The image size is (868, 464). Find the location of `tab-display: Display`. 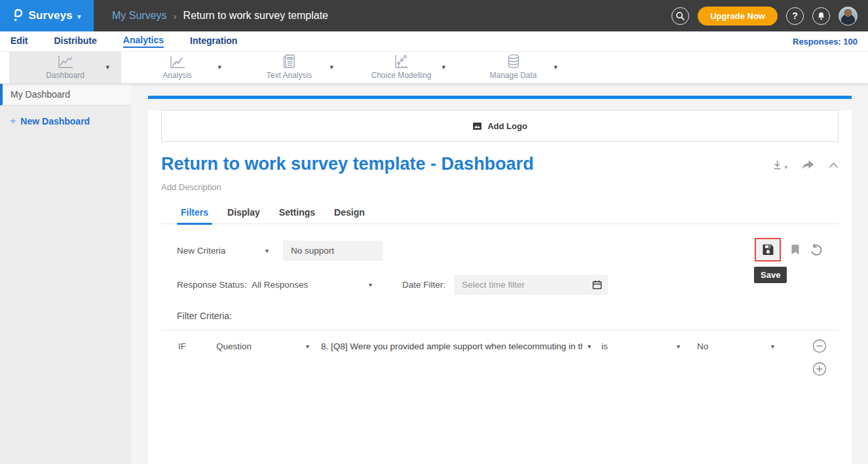

tab-display: Display is located at coordinates (244, 215).